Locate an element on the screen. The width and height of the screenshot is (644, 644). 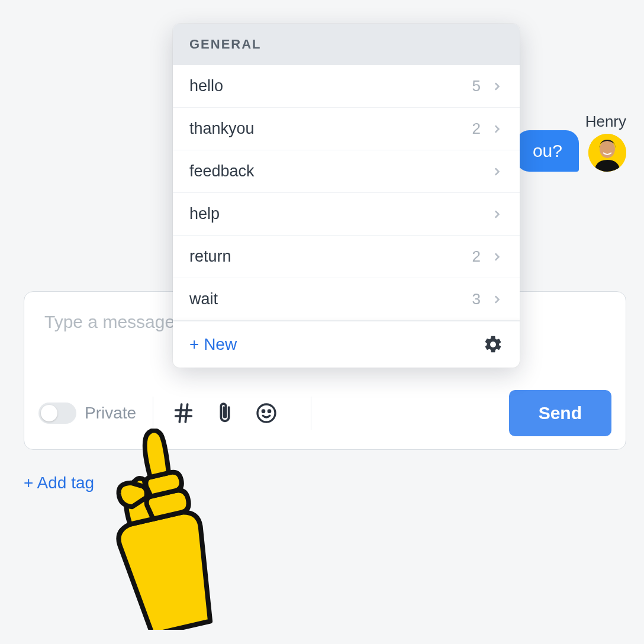
add-tag-link: + Add tag is located at coordinates (59, 483).